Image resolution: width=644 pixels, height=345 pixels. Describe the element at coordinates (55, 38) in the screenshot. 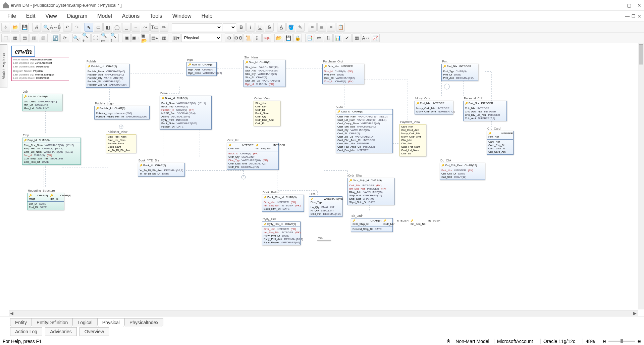

I see `refresh-icon: 🔄` at that location.